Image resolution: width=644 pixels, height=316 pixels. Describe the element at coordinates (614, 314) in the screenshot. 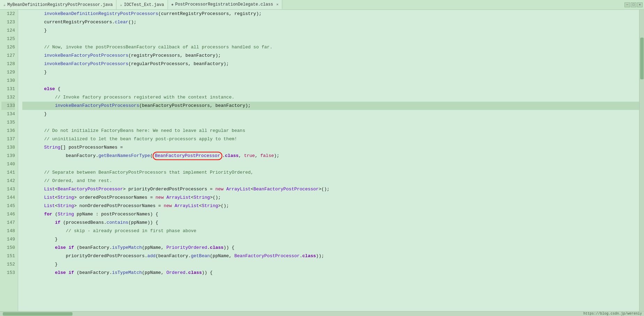

I see `url-hint: https://blog.csdn.jp/wereniy` at that location.